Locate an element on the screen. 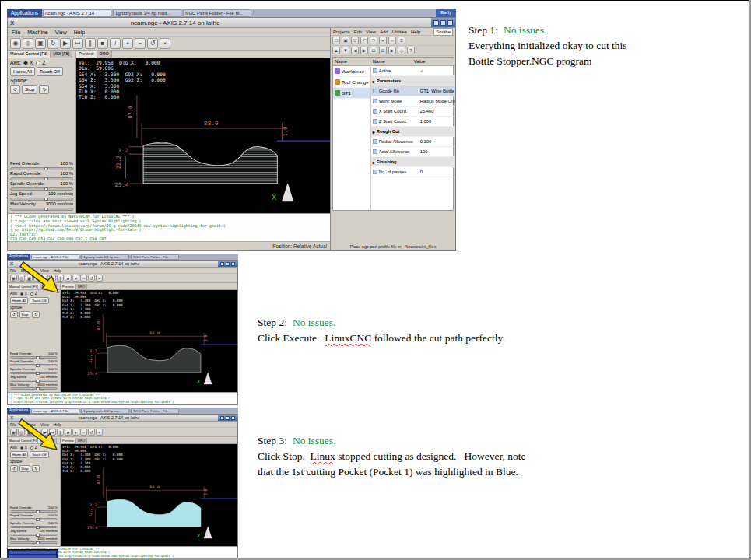  generate-gcode-icon: ▶ is located at coordinates (392, 51).